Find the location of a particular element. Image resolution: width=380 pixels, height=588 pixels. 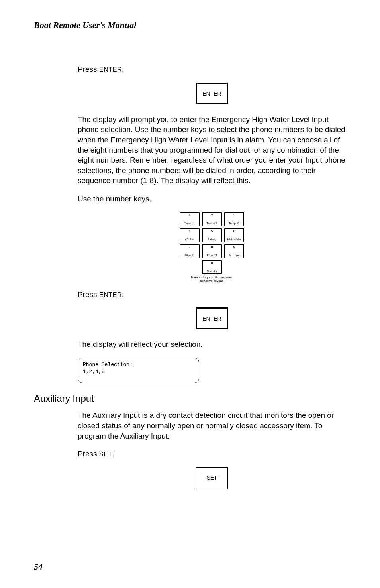

key-label: Temp #1 is located at coordinates (190, 223).